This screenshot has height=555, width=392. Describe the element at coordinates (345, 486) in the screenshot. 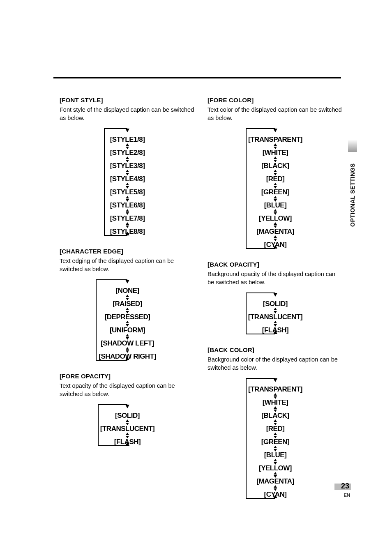

I see `page-number: 23` at that location.